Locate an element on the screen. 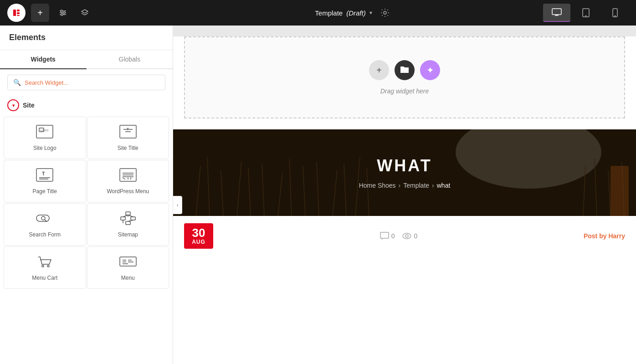 The image size is (636, 364). views-icon is located at coordinates (407, 236).